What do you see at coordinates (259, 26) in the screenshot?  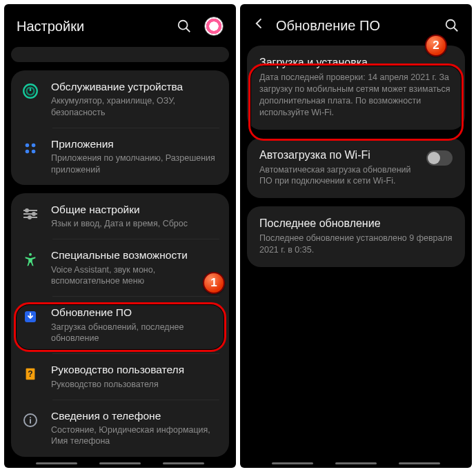 I see `back-button` at bounding box center [259, 26].